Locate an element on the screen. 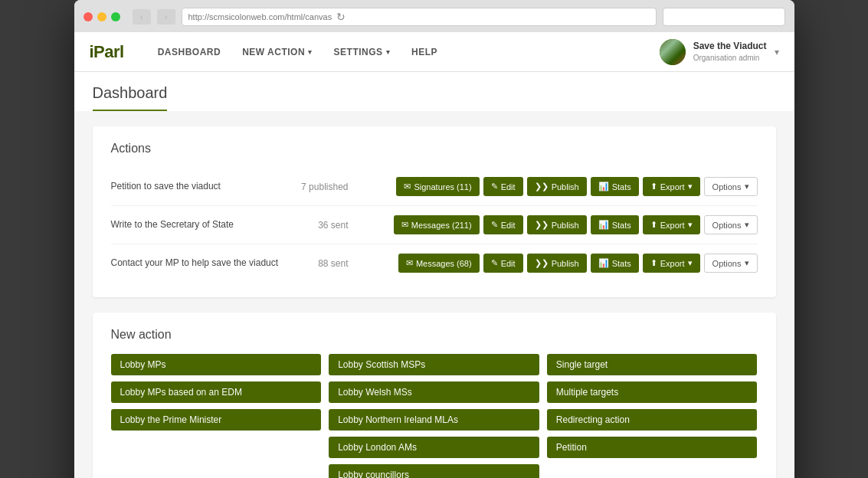 This screenshot has height=478, width=868. nav-item-new-action: NEW ACTION ▾ is located at coordinates (277, 52).